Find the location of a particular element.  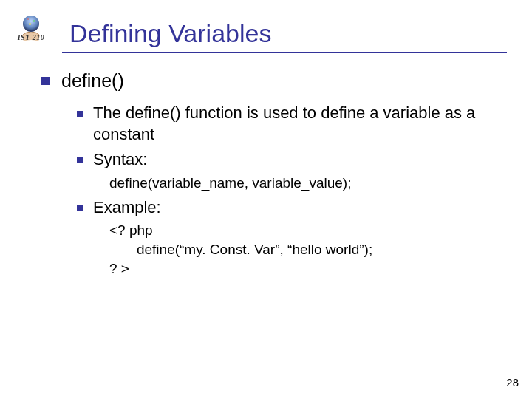

bullet-text: The define() function is used to define … is located at coordinates (298, 124).